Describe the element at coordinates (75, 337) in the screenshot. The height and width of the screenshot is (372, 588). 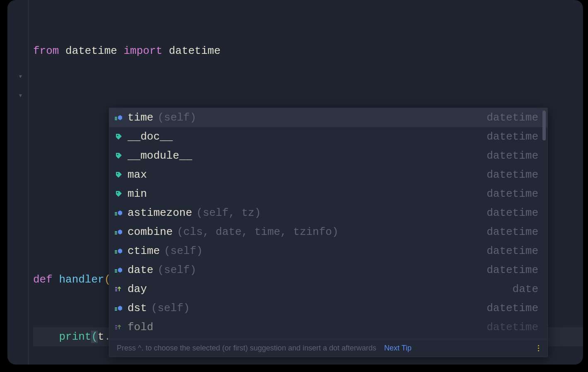
I see `call-name: print` at that location.